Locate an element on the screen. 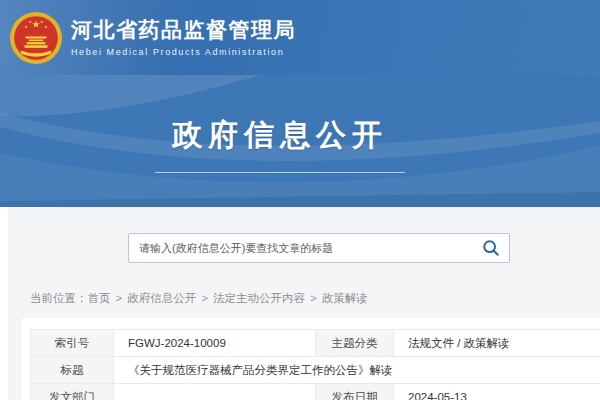 The height and width of the screenshot is (400, 600). search-icon is located at coordinates (491, 248).